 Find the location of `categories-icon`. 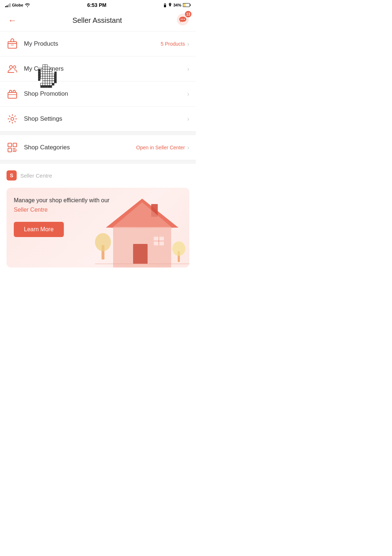

categories-icon is located at coordinates (12, 148).